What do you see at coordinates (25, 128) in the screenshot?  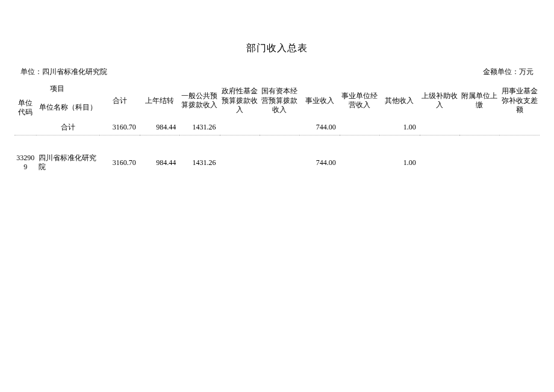 I see `cell-code` at bounding box center [25, 128].